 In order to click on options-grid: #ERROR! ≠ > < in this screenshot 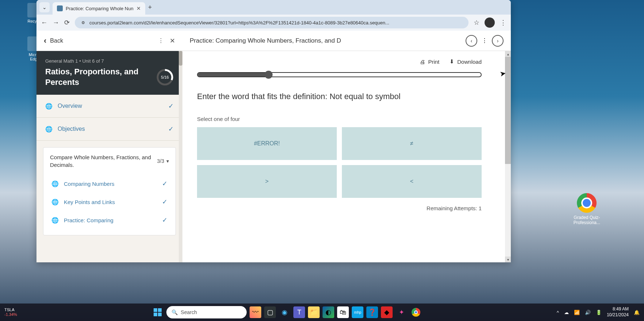, I will do `click(339, 163)`.